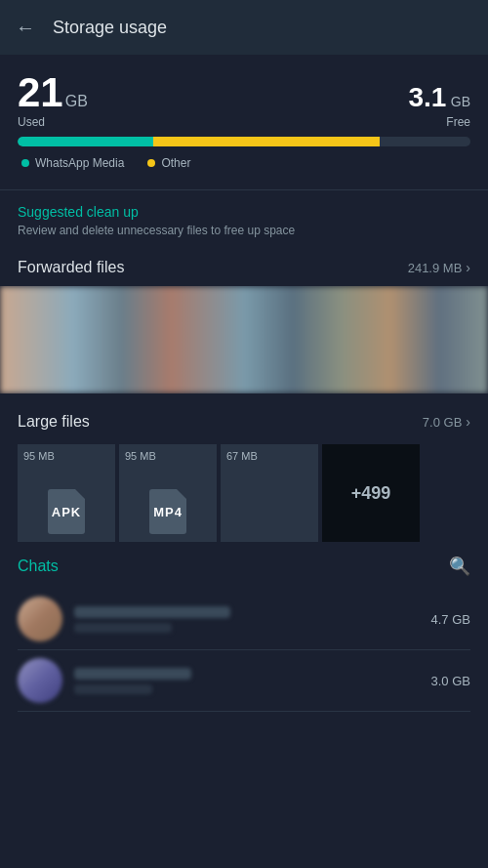 This screenshot has height=868, width=488. I want to click on large-files-header: Large files 7.0 GB ›, so click(244, 421).